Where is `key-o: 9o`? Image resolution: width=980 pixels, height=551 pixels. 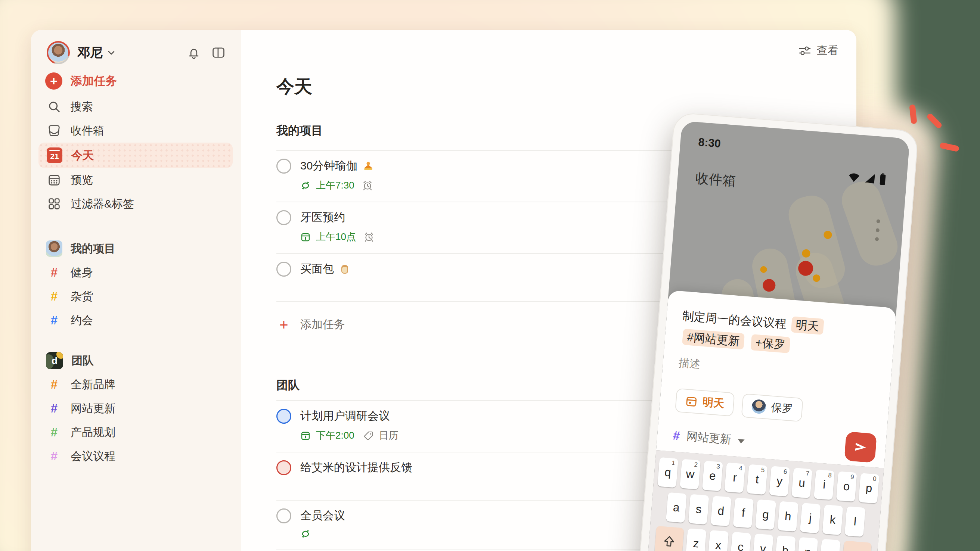 key-o: 9o is located at coordinates (847, 486).